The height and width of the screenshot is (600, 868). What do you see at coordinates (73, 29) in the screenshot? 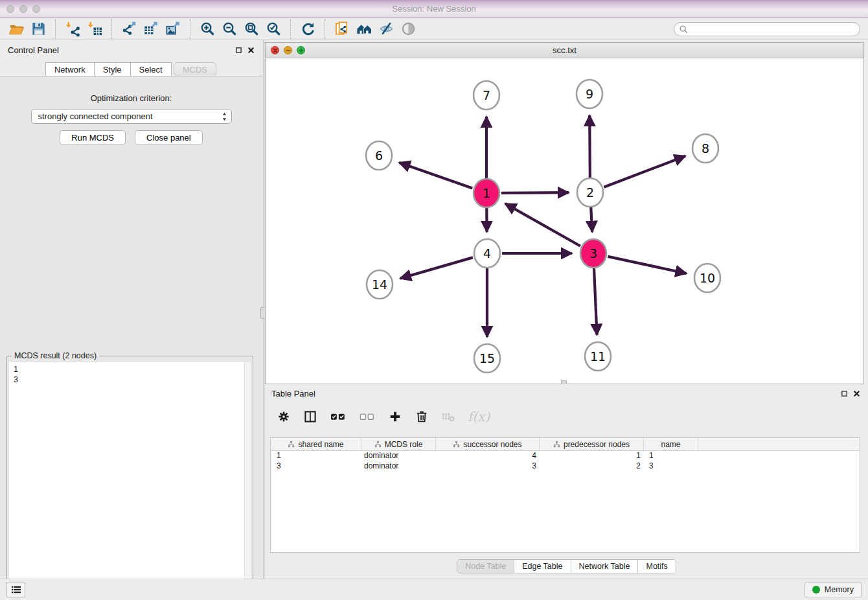
I see `import-network-button` at bounding box center [73, 29].